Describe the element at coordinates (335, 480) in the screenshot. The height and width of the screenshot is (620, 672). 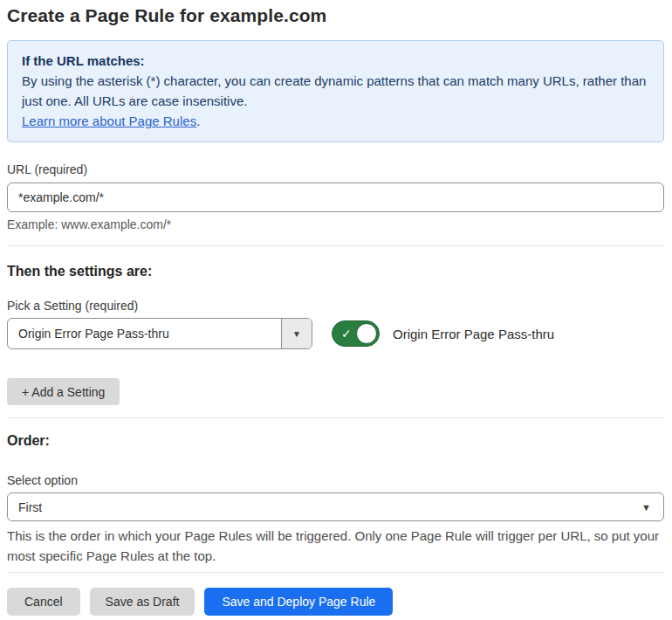
I see `select-option-label: Select option` at that location.